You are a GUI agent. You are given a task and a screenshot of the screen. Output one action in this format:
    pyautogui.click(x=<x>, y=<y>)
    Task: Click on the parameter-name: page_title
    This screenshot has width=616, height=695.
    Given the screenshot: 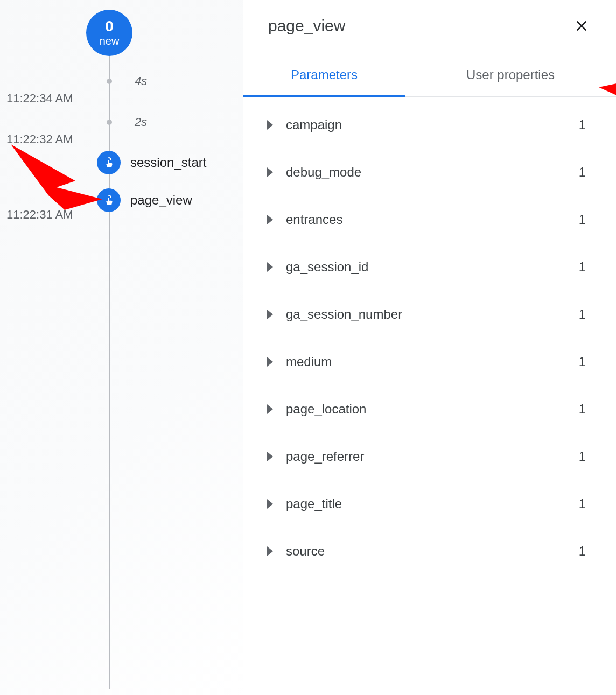 What is the action you would take?
    pyautogui.click(x=432, y=504)
    